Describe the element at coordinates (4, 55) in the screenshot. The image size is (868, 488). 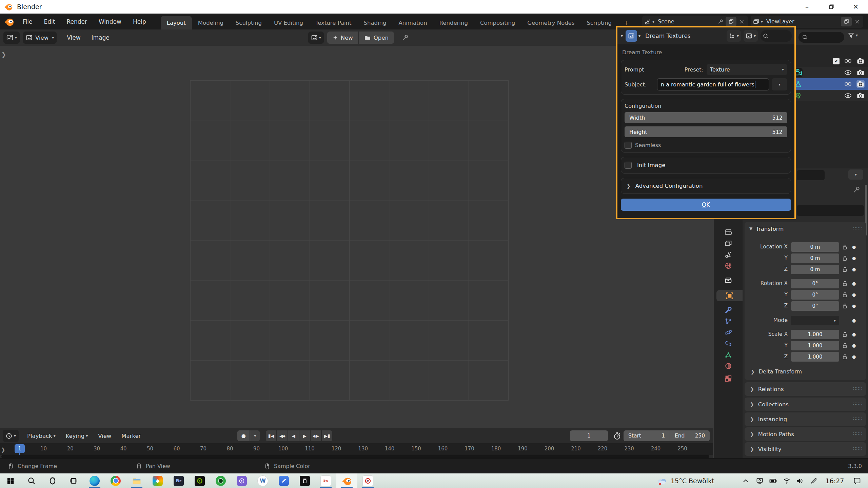
I see `sidebar-expand-arrow: ❯` at that location.